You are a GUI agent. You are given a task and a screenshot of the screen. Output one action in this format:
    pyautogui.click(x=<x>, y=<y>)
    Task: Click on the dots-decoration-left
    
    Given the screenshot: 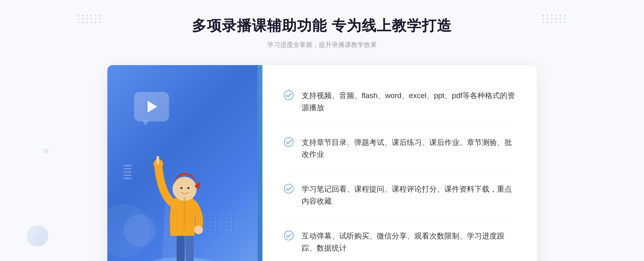 What is the action you would take?
    pyautogui.click(x=90, y=19)
    